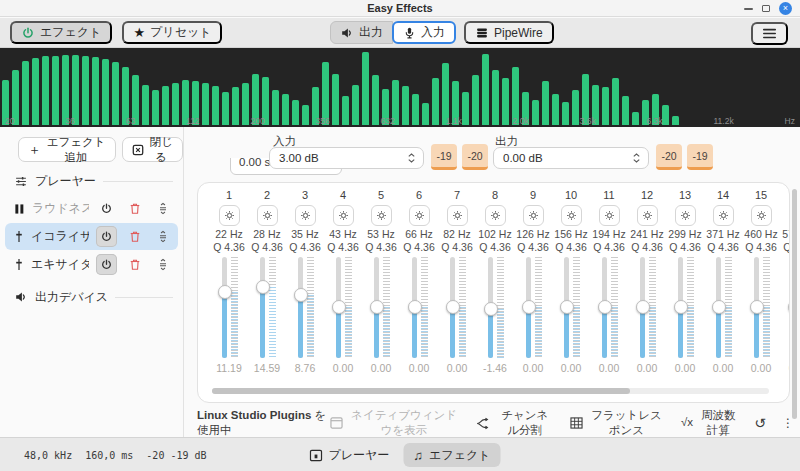 This screenshot has width=800, height=471. Describe the element at coordinates (786, 8) in the screenshot. I see `close-button: ×` at that location.